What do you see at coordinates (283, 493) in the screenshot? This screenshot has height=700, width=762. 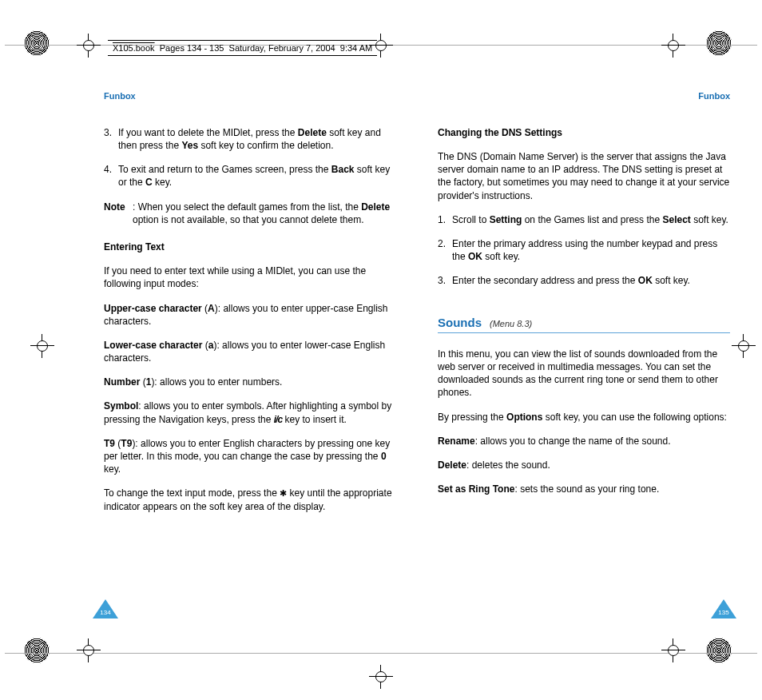 I see `star-key-icon: ✱` at bounding box center [283, 493].